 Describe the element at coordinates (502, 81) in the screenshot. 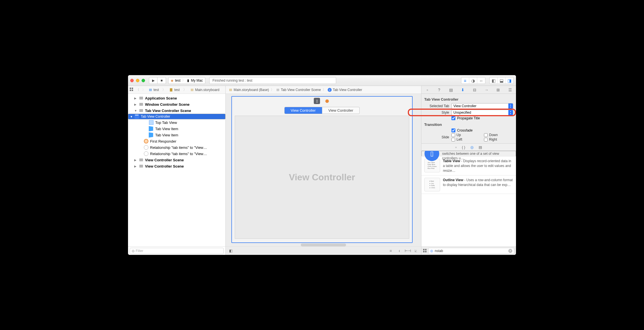

I see `toggle-debug-button: ⬓` at that location.